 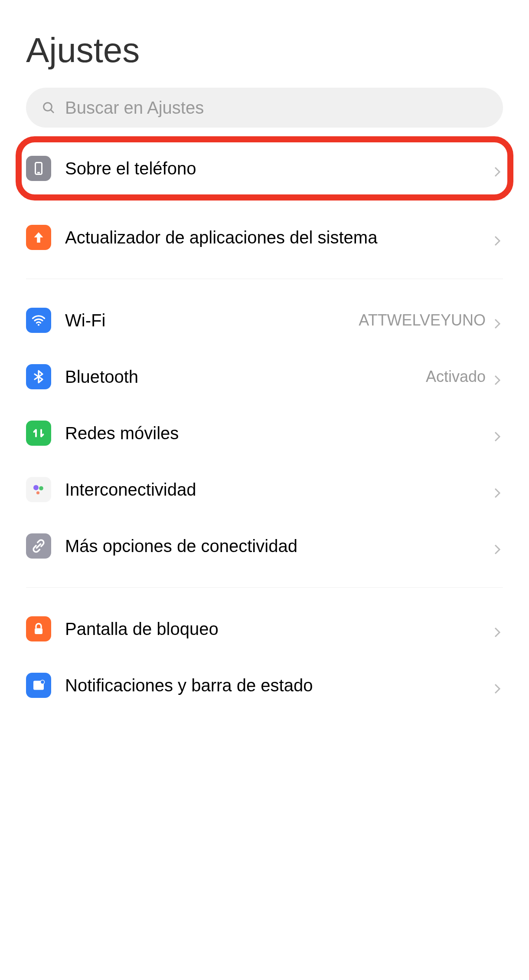 I want to click on setting-label: Interconectividad, so click(x=279, y=490).